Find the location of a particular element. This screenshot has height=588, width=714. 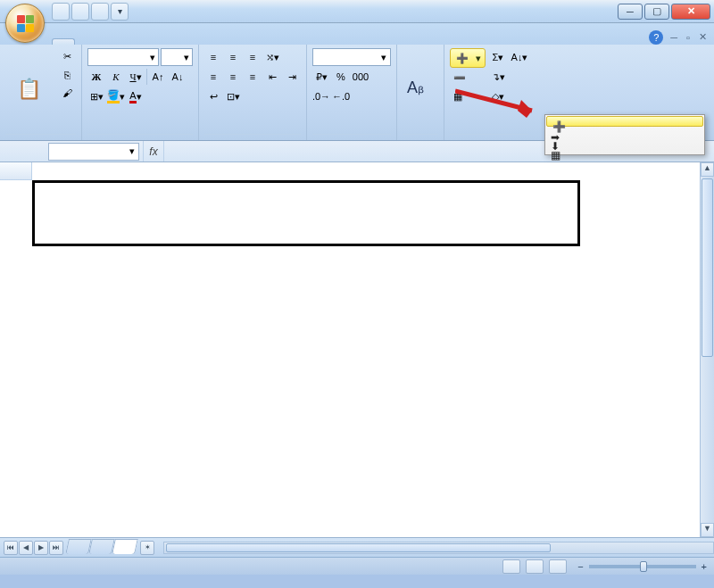

wrap-text-button: ↩ is located at coordinates (213, 96).